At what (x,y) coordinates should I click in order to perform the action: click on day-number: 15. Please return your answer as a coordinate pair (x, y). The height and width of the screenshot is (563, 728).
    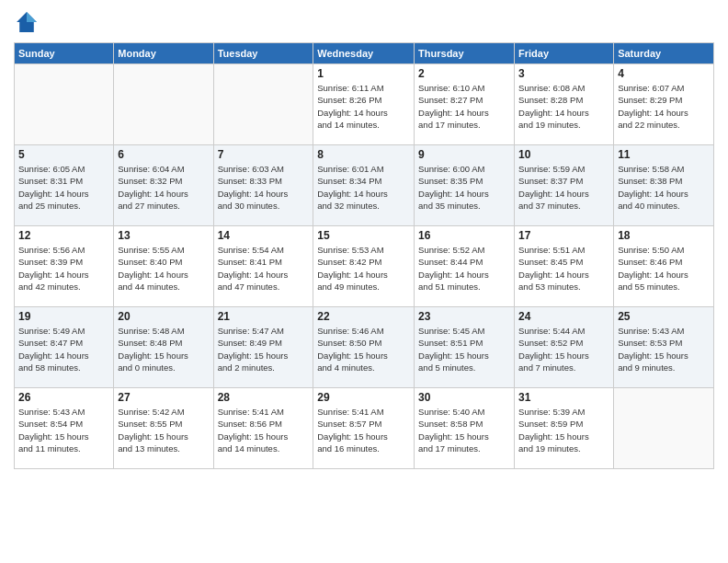
    Looking at the image, I should click on (364, 236).